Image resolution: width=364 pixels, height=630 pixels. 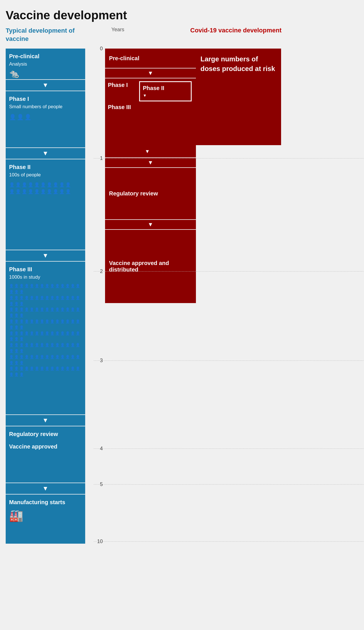 I want to click on typical-preclinical-sub: Analysis, so click(x=45, y=64).